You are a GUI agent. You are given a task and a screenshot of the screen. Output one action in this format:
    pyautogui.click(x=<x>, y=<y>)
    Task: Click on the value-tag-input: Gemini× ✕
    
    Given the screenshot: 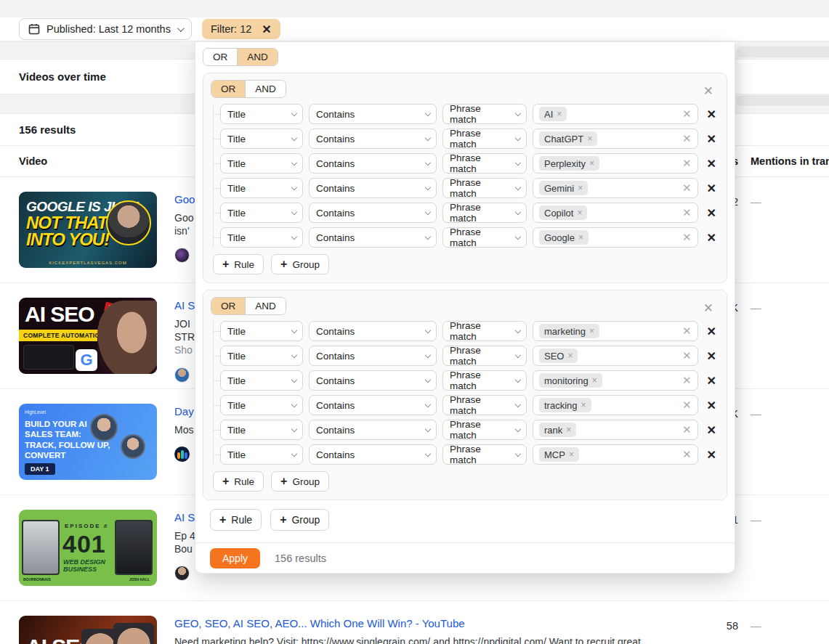 What is the action you would take?
    pyautogui.click(x=615, y=188)
    